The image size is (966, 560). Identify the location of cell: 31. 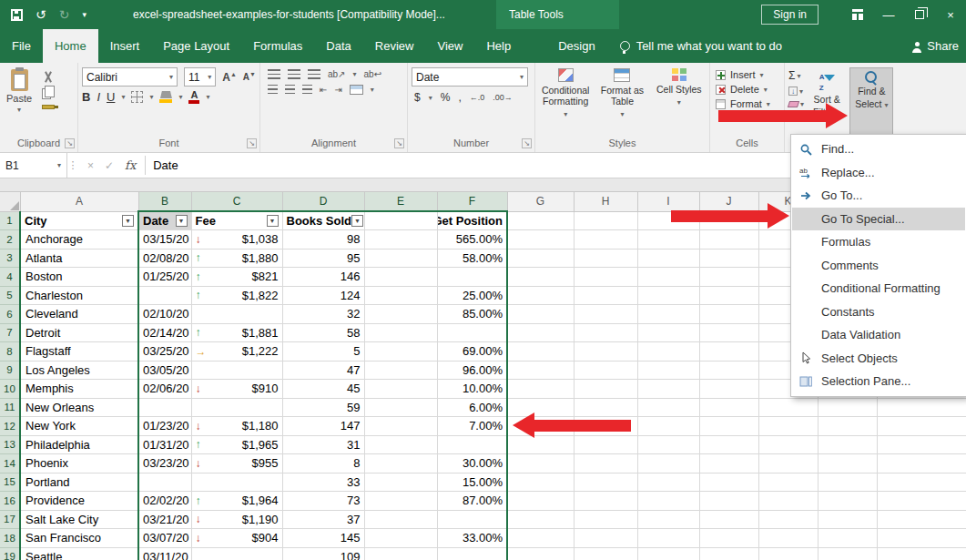
(323, 444).